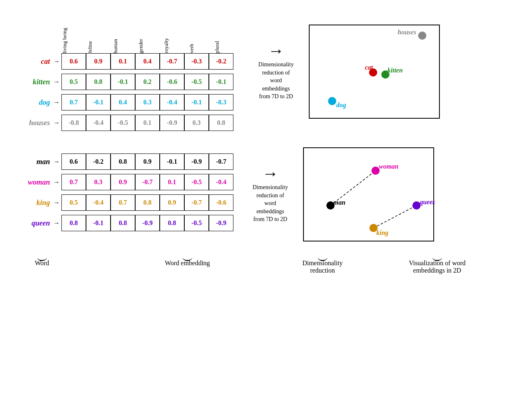 The width and height of the screenshot is (532, 397). I want to click on scatter-point-dog, so click(332, 101).